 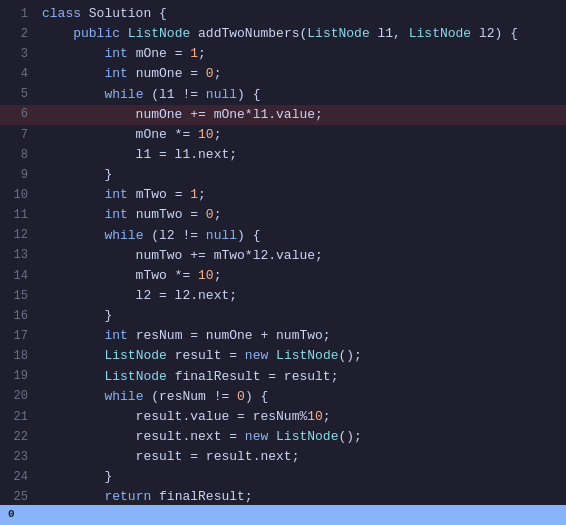 What do you see at coordinates (167, 74) in the screenshot?
I see `token-var: numOne =` at bounding box center [167, 74].